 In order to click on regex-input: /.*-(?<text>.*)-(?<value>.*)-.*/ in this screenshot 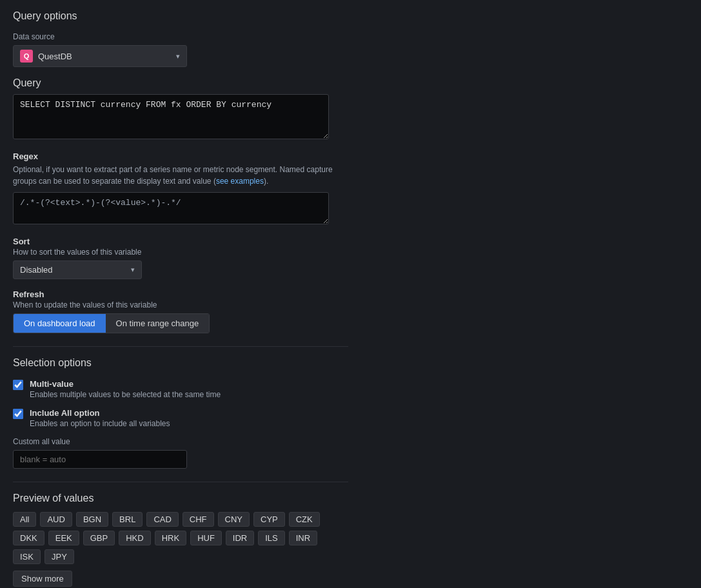, I will do `click(171, 208)`.